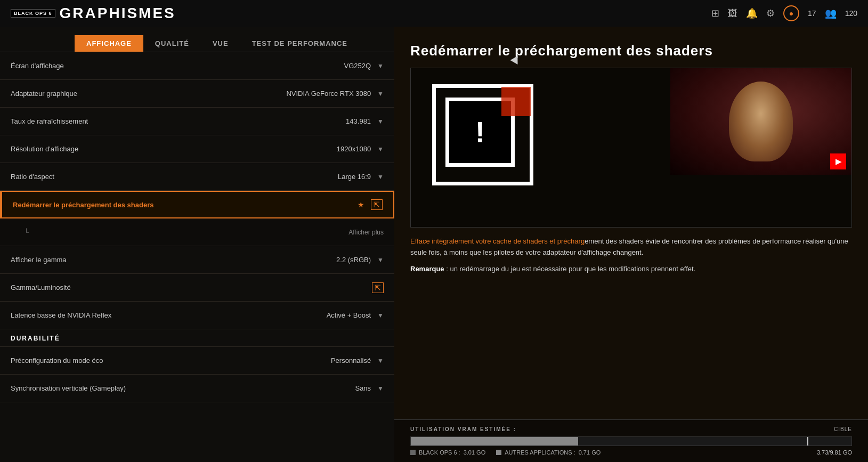  Describe the element at coordinates (631, 247) in the screenshot. I see `description-text: Efface intégralement votre cache de shad…` at that location.